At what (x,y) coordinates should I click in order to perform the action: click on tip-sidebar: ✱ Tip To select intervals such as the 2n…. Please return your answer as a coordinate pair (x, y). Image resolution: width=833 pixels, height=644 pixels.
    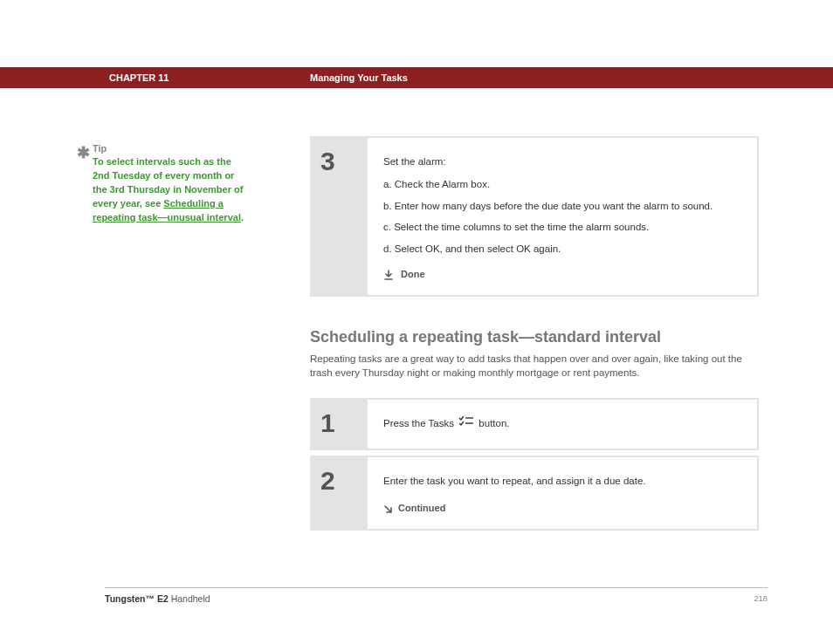
    Looking at the image, I should click on (171, 184).